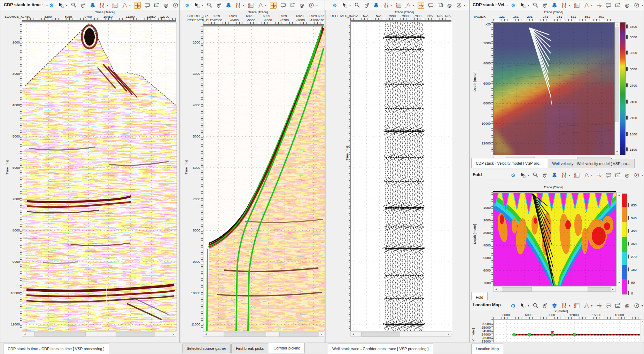  What do you see at coordinates (509, 163) in the screenshot?
I see `tab-velocity-model: CDP stack - Velocity model [ VSP pro...` at bounding box center [509, 163].